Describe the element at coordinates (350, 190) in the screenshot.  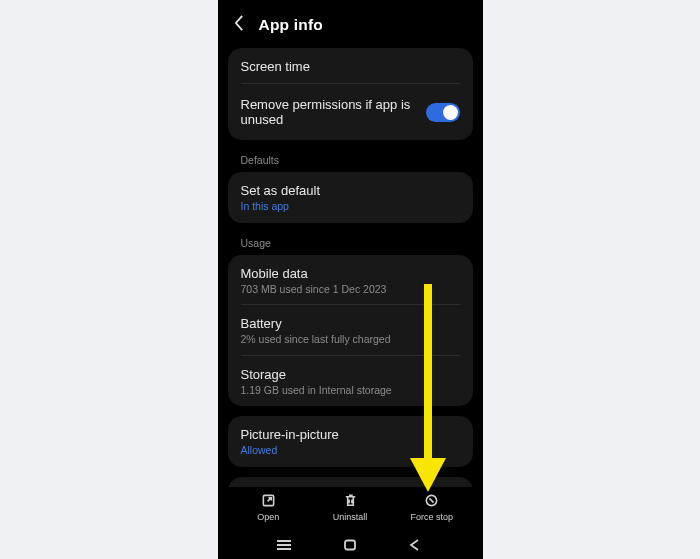
I see `row-label: Set as default` at that location.